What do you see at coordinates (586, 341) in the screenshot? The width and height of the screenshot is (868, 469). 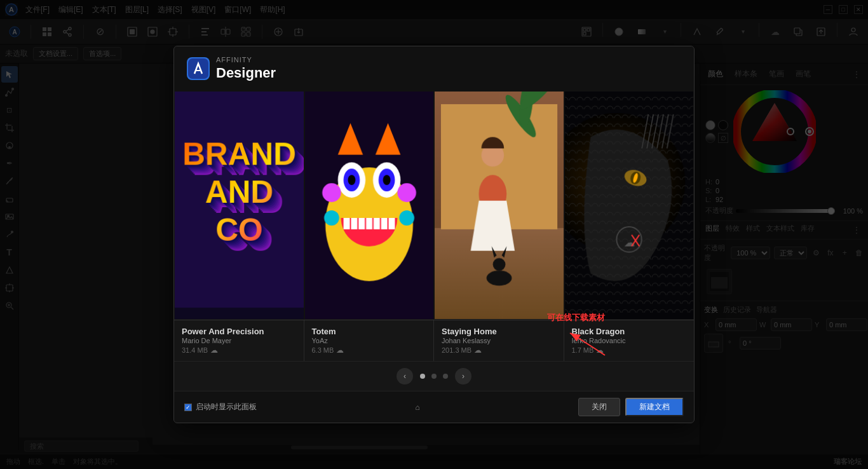 I see `annotation-arrow-svg` at bounding box center [586, 341].